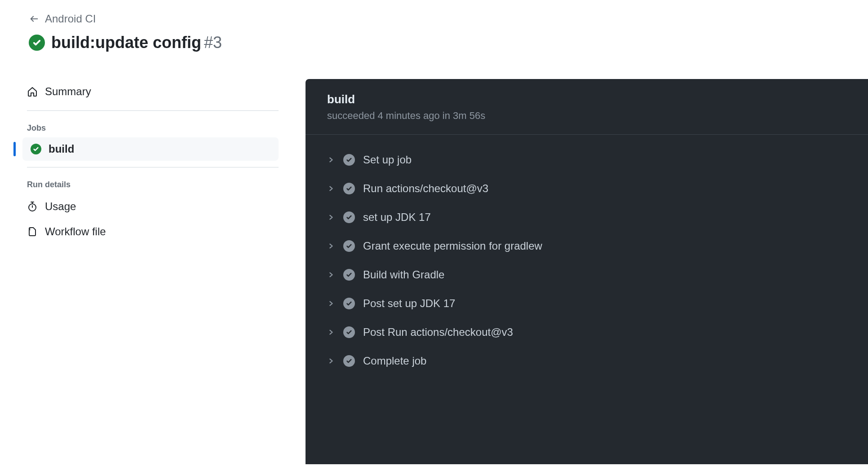  Describe the element at coordinates (61, 149) in the screenshot. I see `sidebar-job-label: build` at that location.